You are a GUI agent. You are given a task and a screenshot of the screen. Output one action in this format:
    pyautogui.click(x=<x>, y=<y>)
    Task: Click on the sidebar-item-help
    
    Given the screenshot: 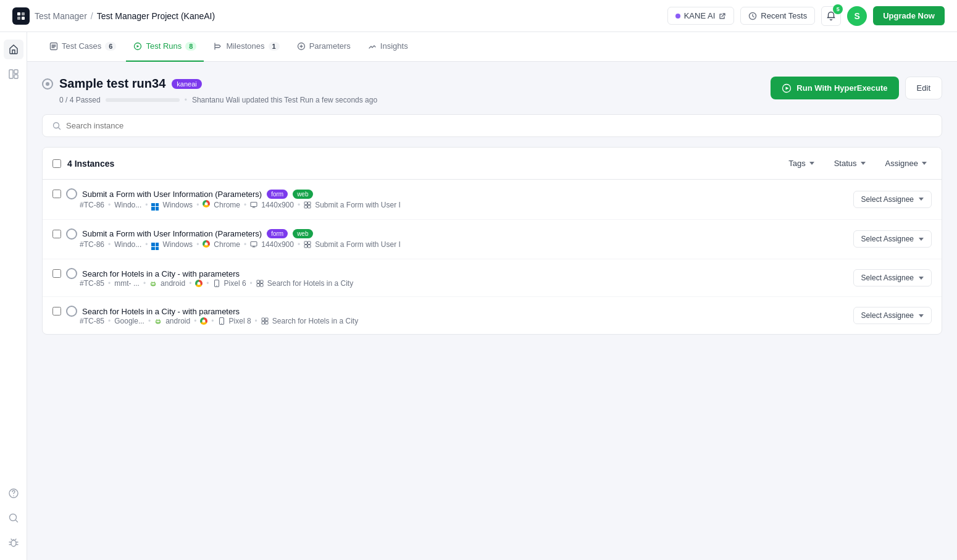 What is the action you would take?
    pyautogui.click(x=14, y=493)
    